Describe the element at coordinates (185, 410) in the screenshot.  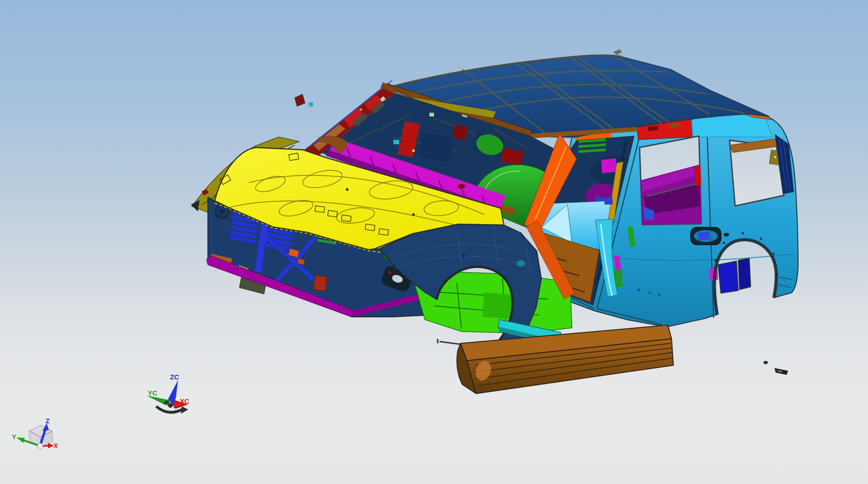
I see `wcs-rotate-arrowhead` at that location.